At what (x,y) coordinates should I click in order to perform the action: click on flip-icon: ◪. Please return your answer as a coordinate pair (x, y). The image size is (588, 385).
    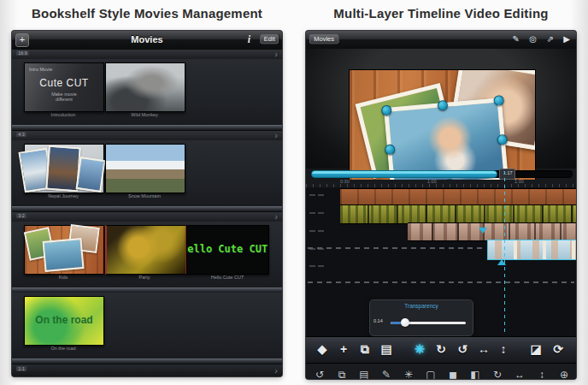
    Looking at the image, I should click on (536, 349).